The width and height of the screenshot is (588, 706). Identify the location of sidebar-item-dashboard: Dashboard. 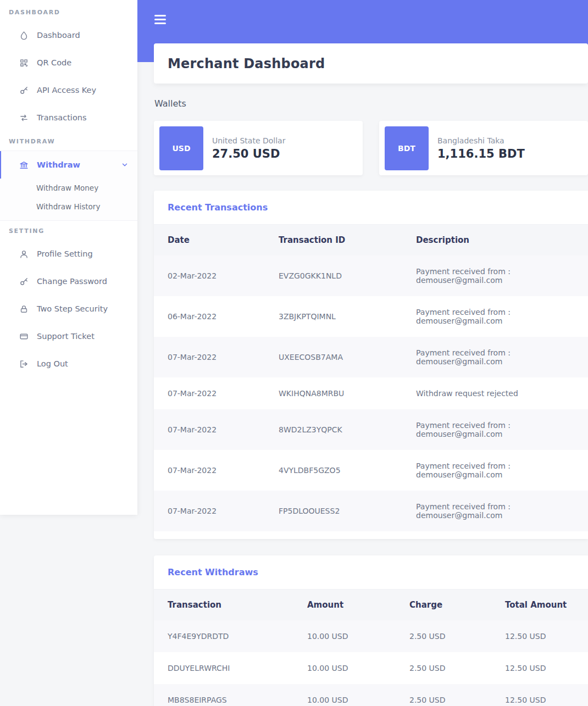
(69, 35).